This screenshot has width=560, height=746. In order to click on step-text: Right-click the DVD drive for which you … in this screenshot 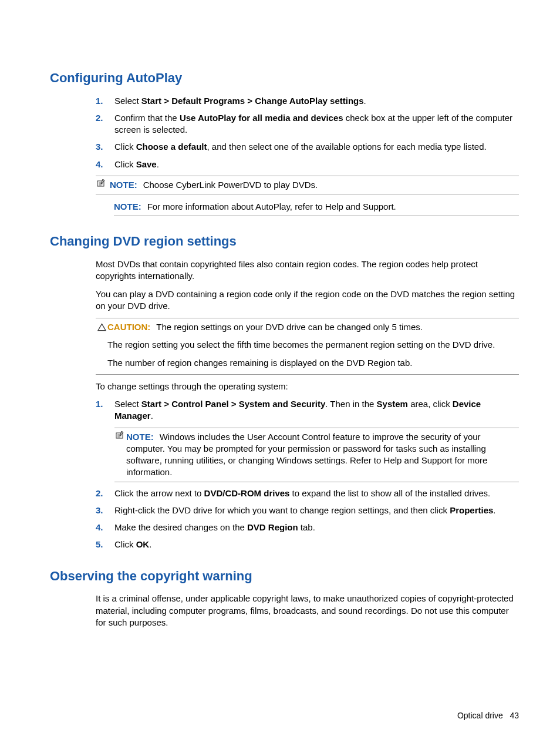, I will do `click(317, 510)`.